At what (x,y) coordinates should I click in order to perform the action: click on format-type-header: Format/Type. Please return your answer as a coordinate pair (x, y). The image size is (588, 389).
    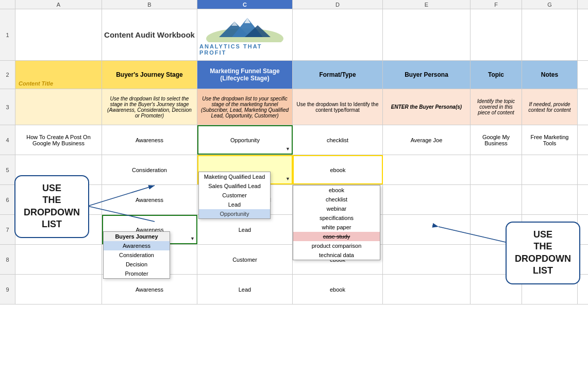
    Looking at the image, I should click on (338, 75).